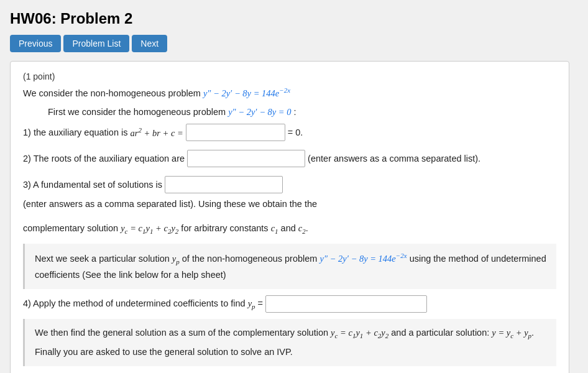  I want to click on question-3-row: 3) A fundamental set of solutions is (en…, so click(290, 194).